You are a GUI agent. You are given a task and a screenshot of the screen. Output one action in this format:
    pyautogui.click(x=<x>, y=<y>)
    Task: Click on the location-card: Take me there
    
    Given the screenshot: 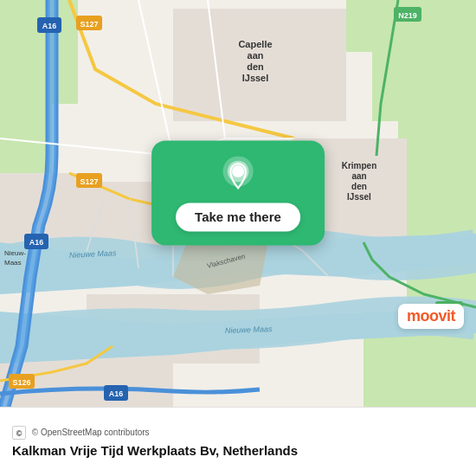 What is the action you would take?
    pyautogui.click(x=238, y=192)
    